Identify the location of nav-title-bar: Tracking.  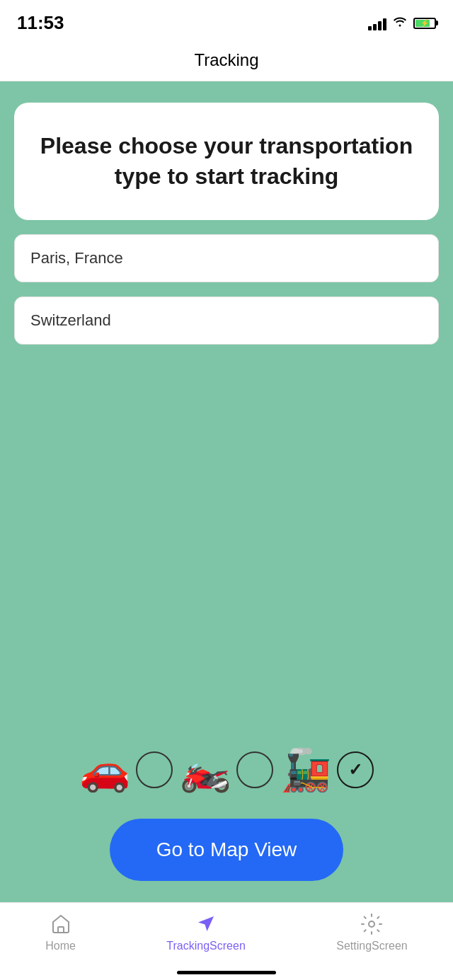
(226, 60).